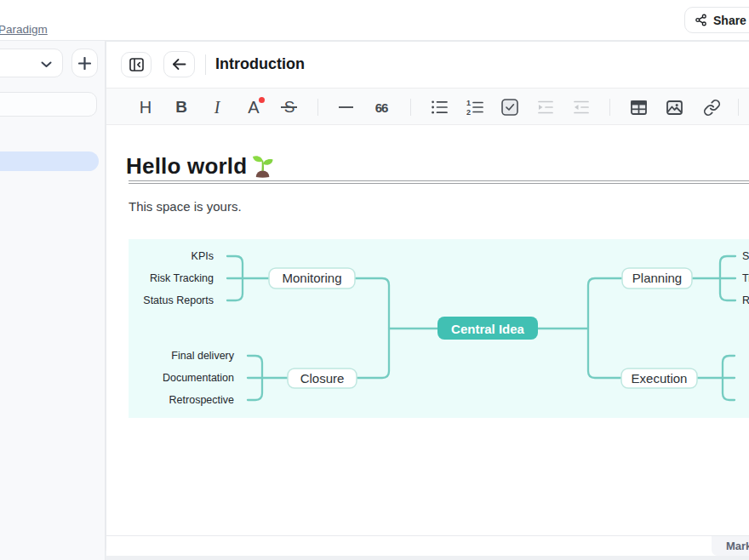  What do you see at coordinates (312, 277) in the screenshot?
I see `svg-text: Monitoring` at bounding box center [312, 277].